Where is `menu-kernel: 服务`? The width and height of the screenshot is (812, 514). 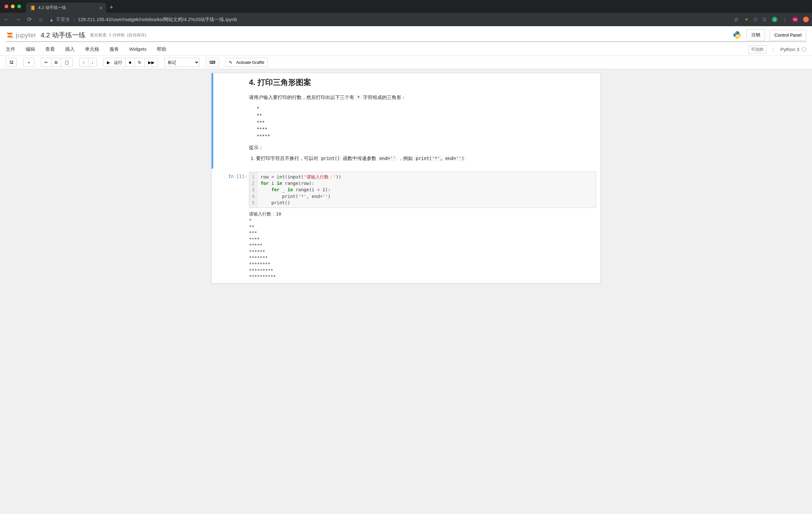 menu-kernel: 服务 is located at coordinates (114, 49).